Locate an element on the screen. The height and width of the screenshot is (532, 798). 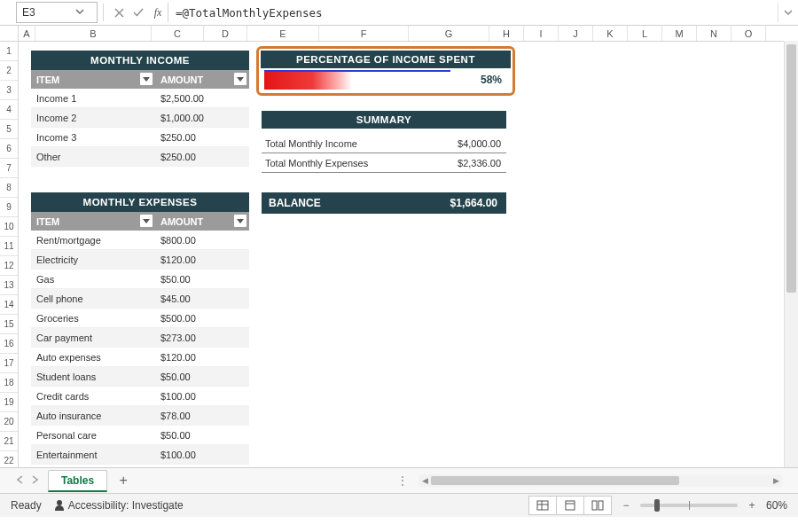
table-row: Car payment$273.00 is located at coordinates (140, 338).